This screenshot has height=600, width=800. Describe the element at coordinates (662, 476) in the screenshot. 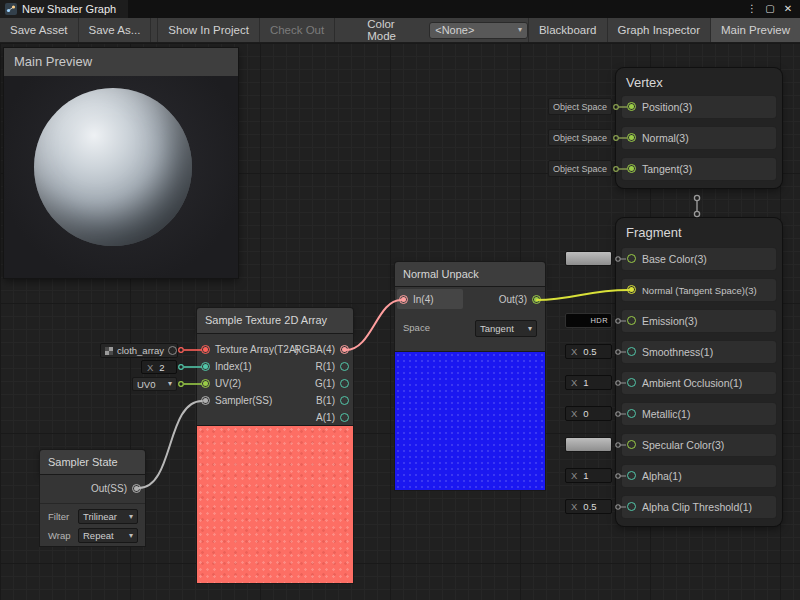

I see `row-label: Alpha(1)` at that location.